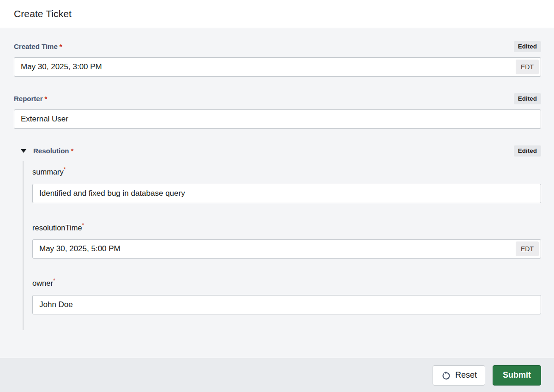 This screenshot has height=392, width=554. Describe the element at coordinates (277, 119) in the screenshot. I see `reporter-input-wrap` at that location.